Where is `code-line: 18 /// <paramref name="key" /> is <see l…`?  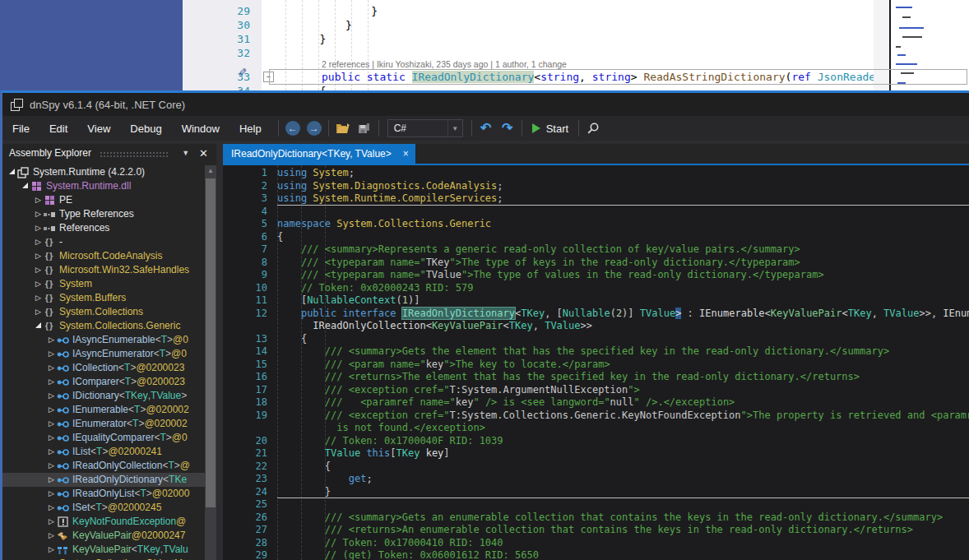 code-line: 18 /// <paramref name="key" /> is <see l… is located at coordinates (596, 403).